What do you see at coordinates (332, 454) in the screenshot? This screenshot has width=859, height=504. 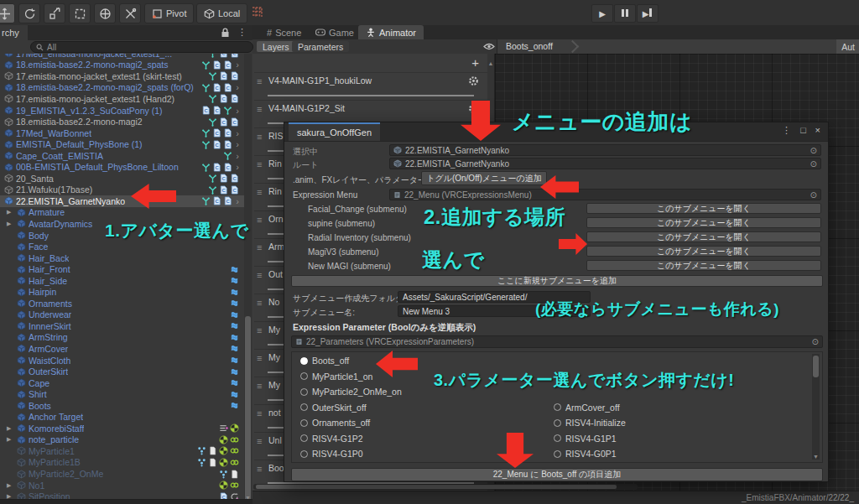 I see `parameter-row: RISV4-G1P0` at bounding box center [332, 454].